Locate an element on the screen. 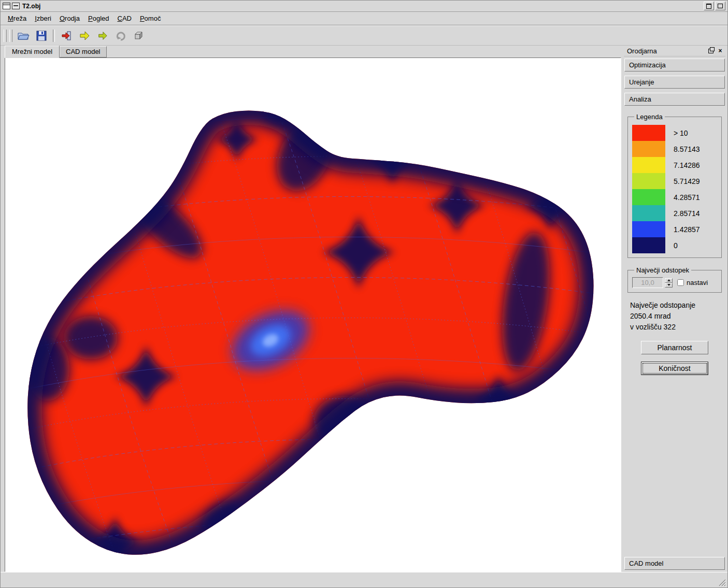 Image resolution: width=728 pixels, height=588 pixels. legend-table: > 10 8.57143 7.14286 5.71429 4.28571 2.8… is located at coordinates (675, 189).